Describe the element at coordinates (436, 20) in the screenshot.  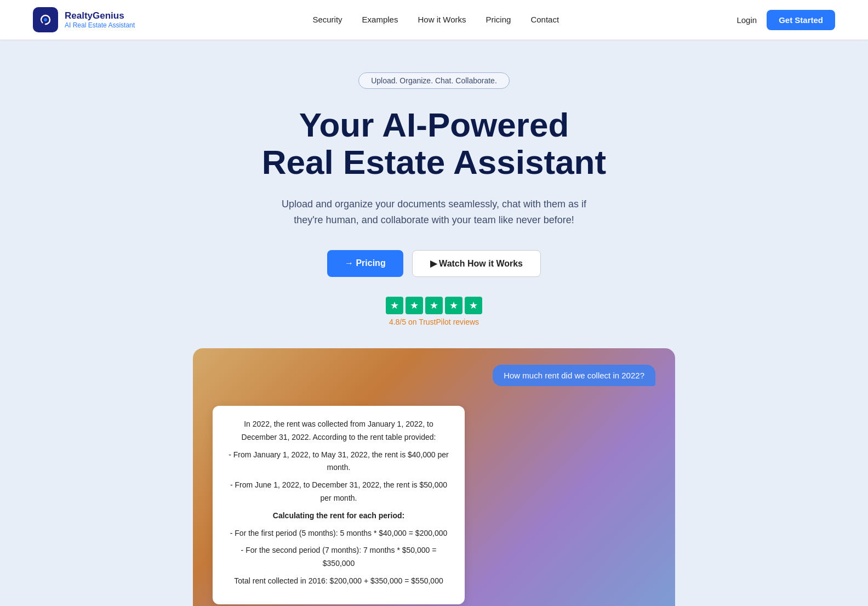
I see `nav-links: Security Examples How it Works Pricing C…` at that location.